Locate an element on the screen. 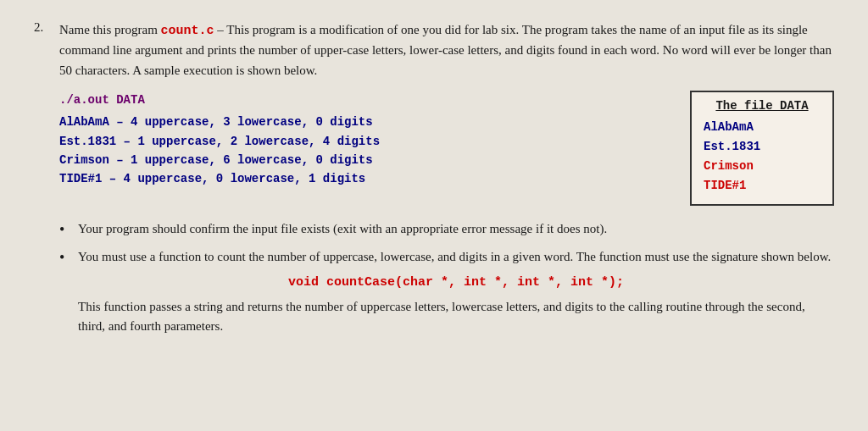 The height and width of the screenshot is (431, 868). function-signature: void countCase(char *, int *, int *, int… is located at coordinates (456, 283).